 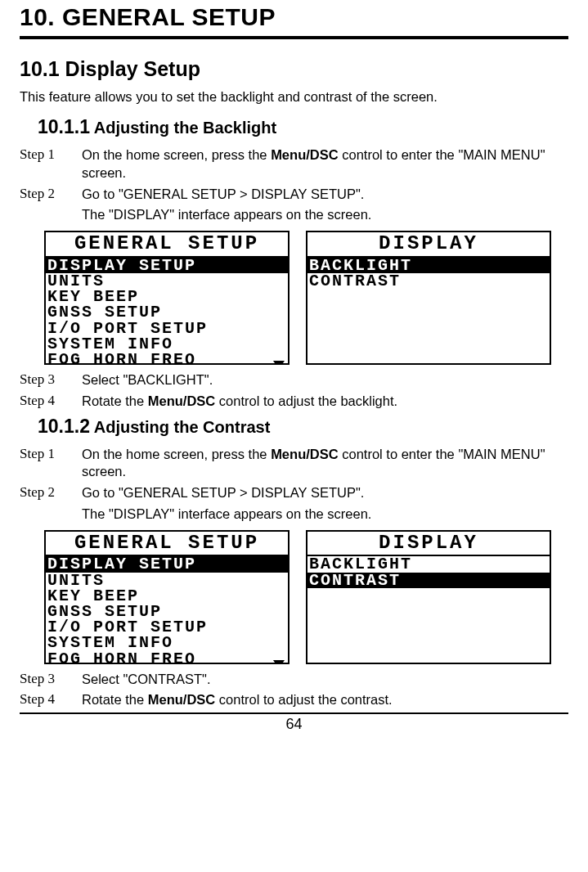 I want to click on subsection-heading: 10.1.1 Adjusting the Backlight, so click(x=294, y=128).